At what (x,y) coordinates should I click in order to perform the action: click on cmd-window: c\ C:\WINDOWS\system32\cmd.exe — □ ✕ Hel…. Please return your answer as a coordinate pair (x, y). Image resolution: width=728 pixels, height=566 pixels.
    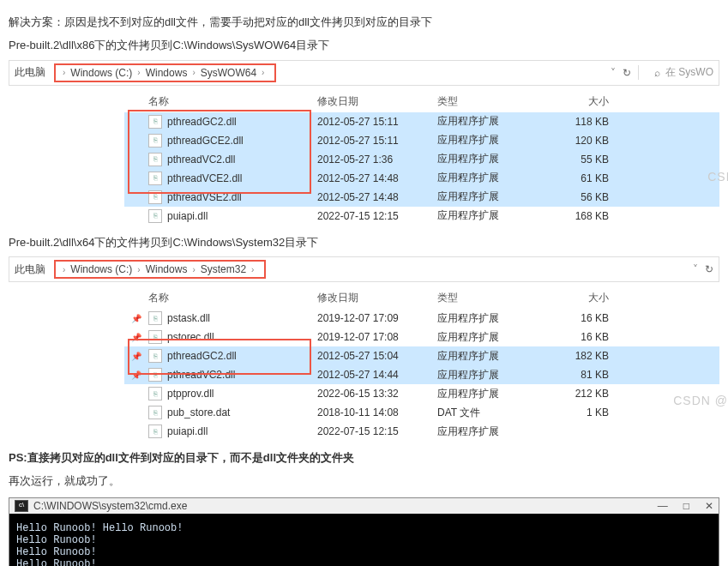
    Looking at the image, I should click on (364, 532).